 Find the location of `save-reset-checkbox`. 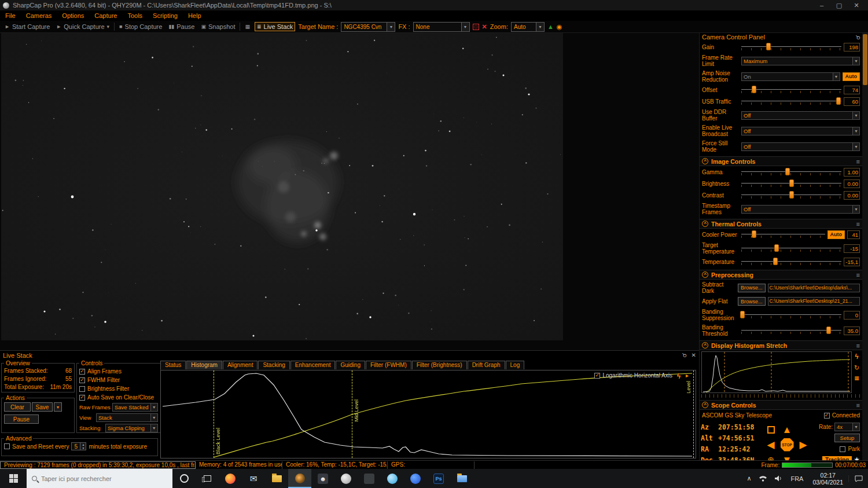

save-reset-checkbox is located at coordinates (7, 446).